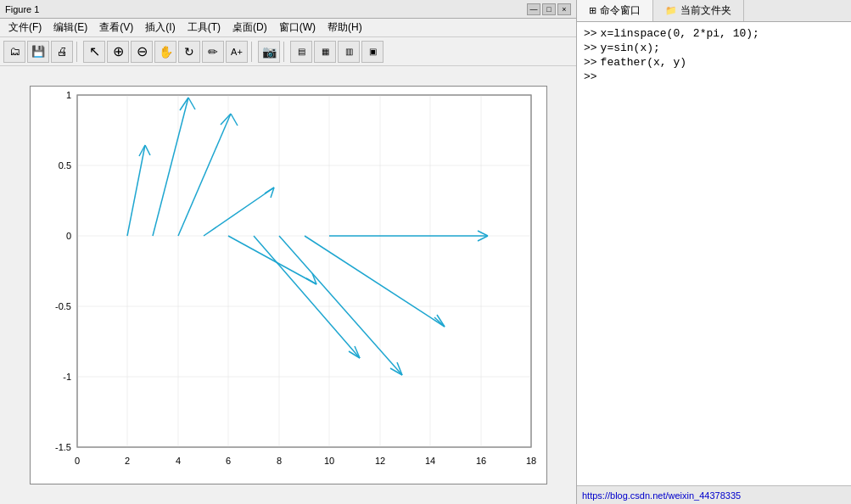 The width and height of the screenshot is (851, 504). I want to click on toolbar-pan: ✋, so click(165, 52).